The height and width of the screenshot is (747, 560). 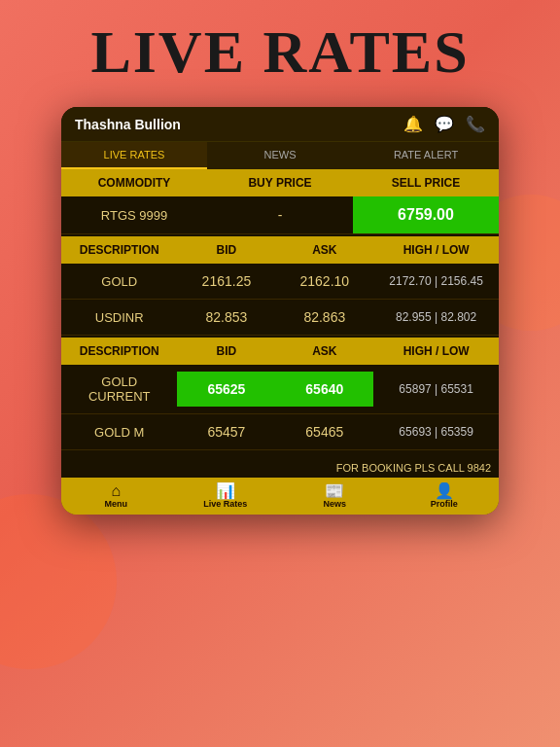 I want to click on news-icon: 📰, so click(x=334, y=491).